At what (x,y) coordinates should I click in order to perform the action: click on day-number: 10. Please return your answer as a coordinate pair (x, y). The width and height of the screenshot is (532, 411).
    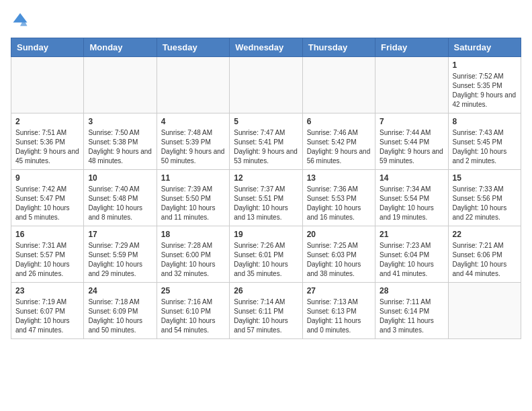
    Looking at the image, I should click on (120, 178).